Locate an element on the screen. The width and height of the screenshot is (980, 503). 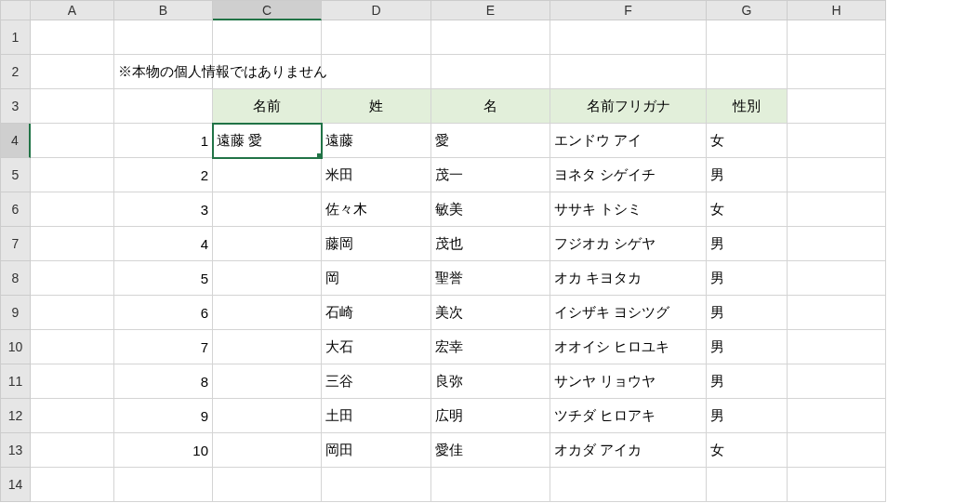
cell-H8 is located at coordinates (837, 279).